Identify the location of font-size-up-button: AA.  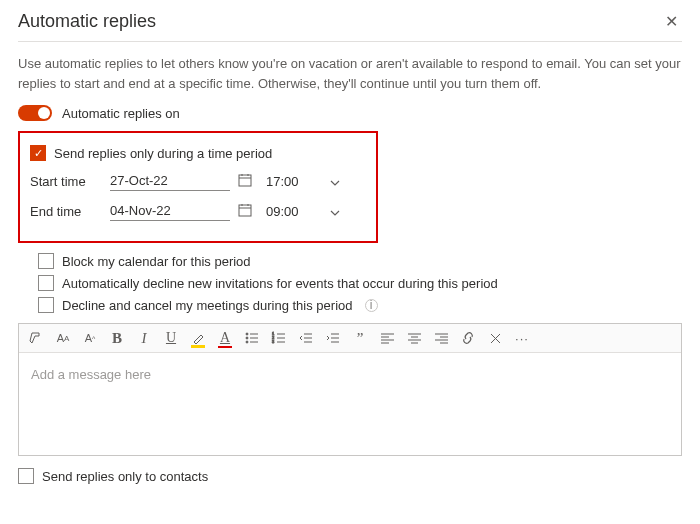
(63, 338).